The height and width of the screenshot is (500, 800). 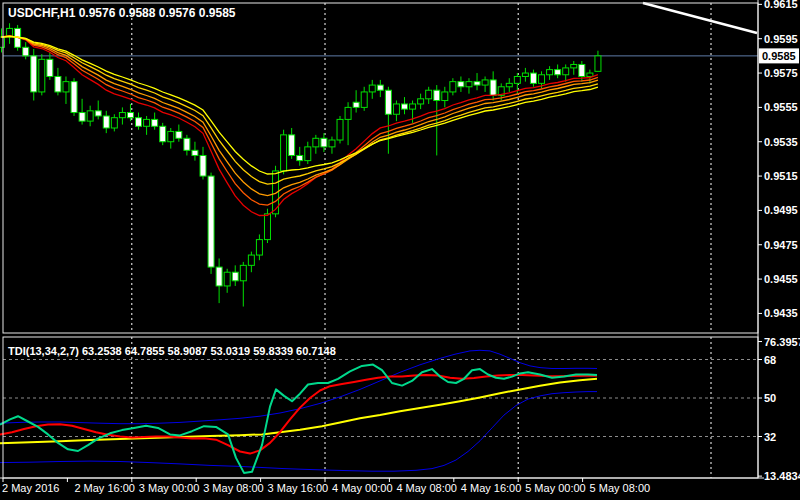 What do you see at coordinates (781, 245) in the screenshot?
I see `price-axis-label: 0.9475` at bounding box center [781, 245].